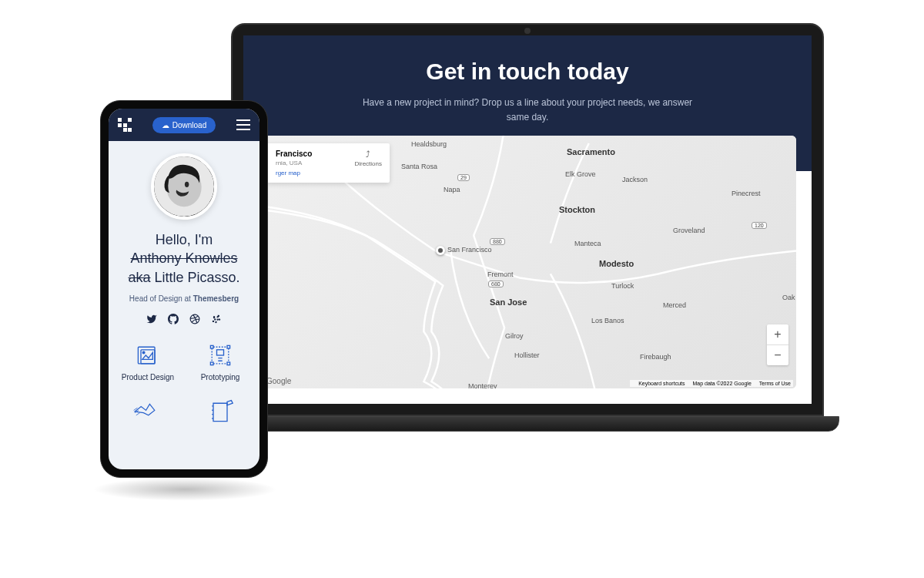  Describe the element at coordinates (184, 187) in the screenshot. I see `avatar` at that location.